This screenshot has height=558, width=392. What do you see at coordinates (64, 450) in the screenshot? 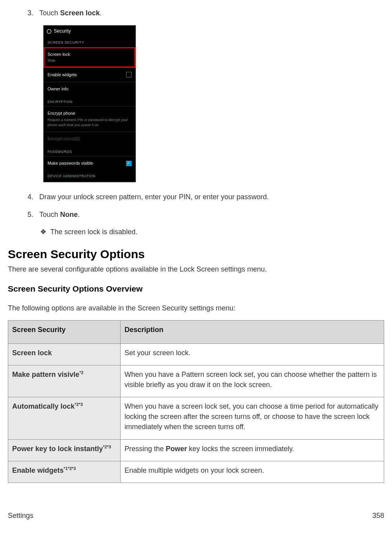
I see `table-cell-label: Power key to lock instantly*2*3` at bounding box center [64, 450].